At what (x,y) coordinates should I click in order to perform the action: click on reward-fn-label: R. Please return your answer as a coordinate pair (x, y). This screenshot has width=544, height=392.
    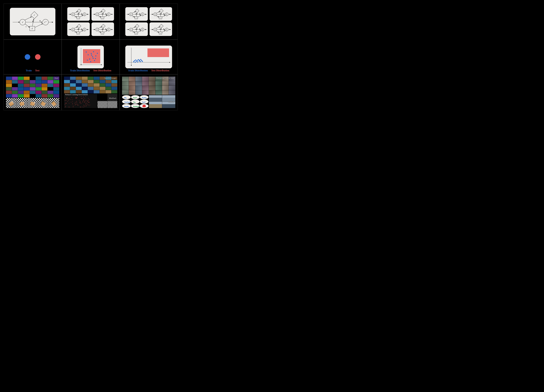
    Looking at the image, I should click on (33, 21).